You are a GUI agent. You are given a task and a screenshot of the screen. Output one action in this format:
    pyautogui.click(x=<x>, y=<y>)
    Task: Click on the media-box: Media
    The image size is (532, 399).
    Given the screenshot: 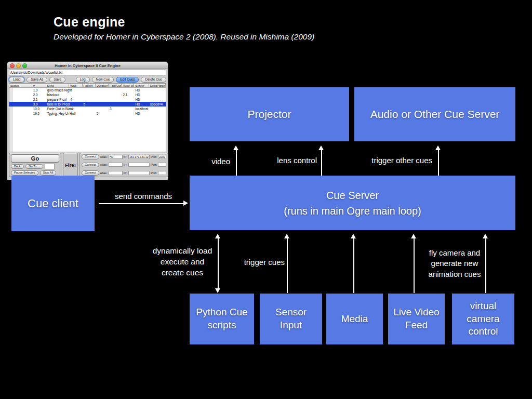 What is the action you would take?
    pyautogui.click(x=354, y=319)
    